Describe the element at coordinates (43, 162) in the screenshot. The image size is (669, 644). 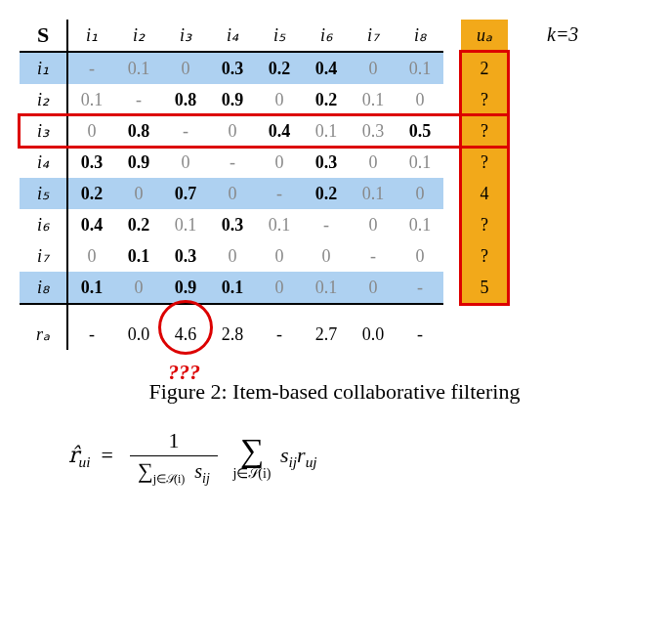
I see `row-header: i₄` at that location.